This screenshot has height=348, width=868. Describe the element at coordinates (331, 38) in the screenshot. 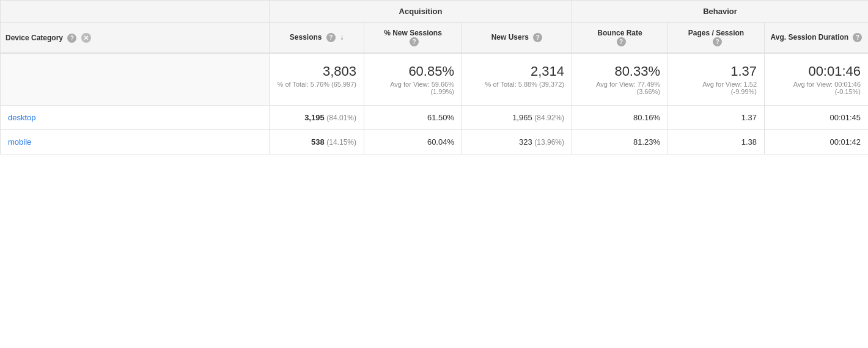

I see `sessions-help-icon: ?` at that location.